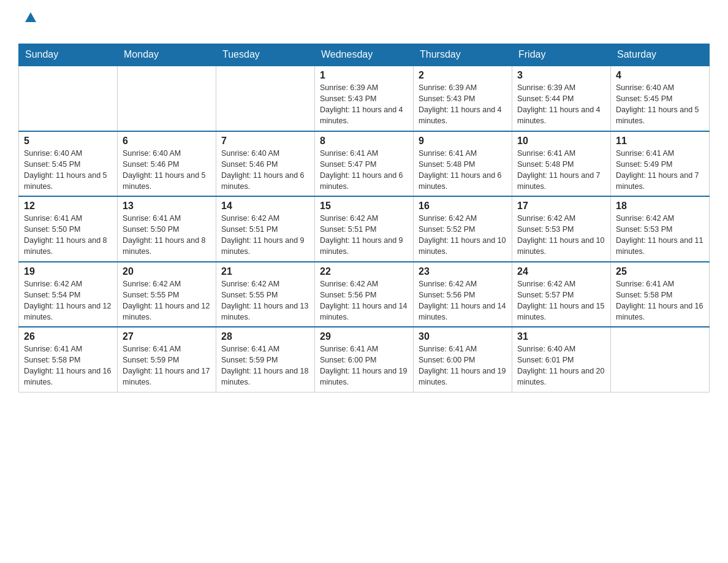 Image resolution: width=728 pixels, height=563 pixels. I want to click on day-info: Sunrise: 6:41 AMSunset: 5:49 PMDaylight:…, so click(660, 170).